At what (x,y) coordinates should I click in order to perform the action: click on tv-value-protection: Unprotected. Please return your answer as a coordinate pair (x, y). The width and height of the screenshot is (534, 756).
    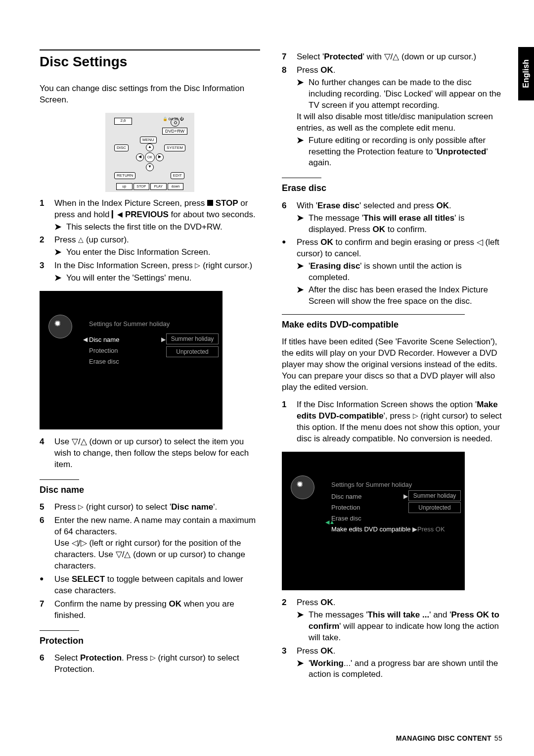
    Looking at the image, I should click on (192, 352).